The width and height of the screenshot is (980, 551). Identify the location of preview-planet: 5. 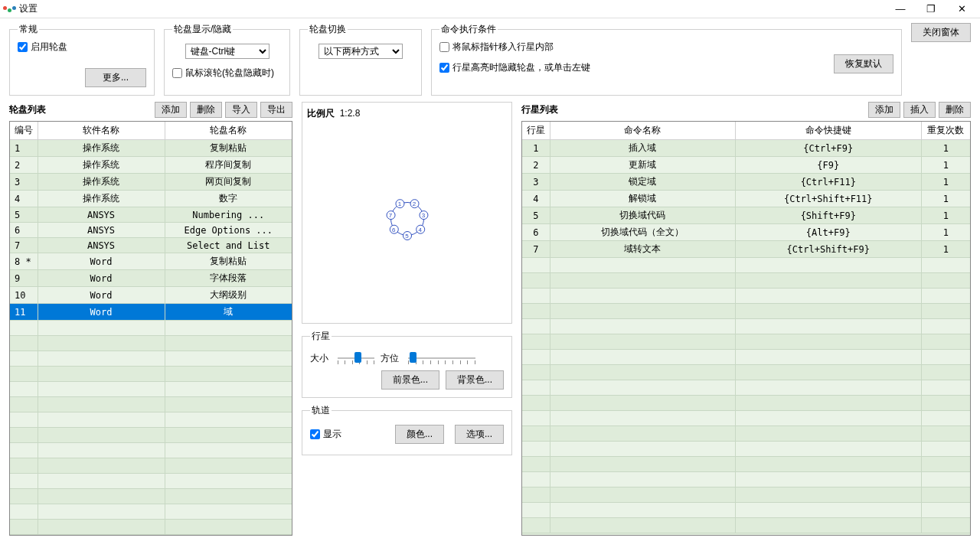
(407, 236).